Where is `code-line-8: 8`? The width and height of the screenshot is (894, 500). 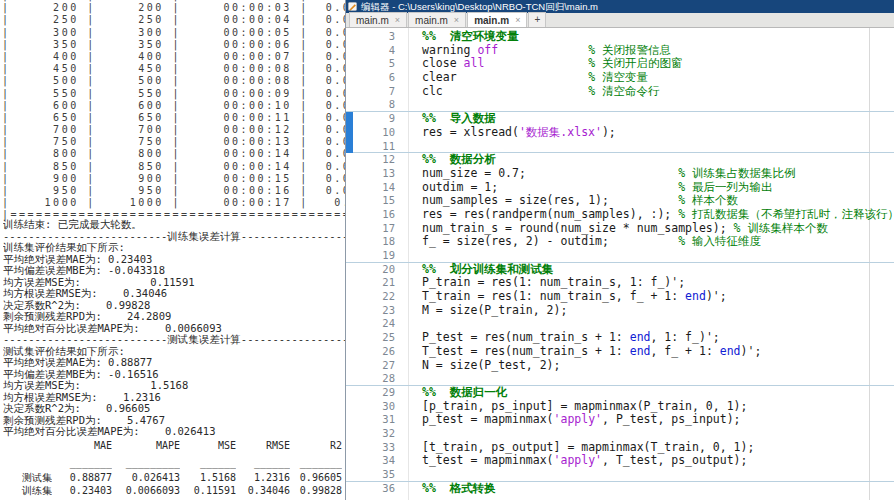 code-line-8: 8 is located at coordinates (620, 105).